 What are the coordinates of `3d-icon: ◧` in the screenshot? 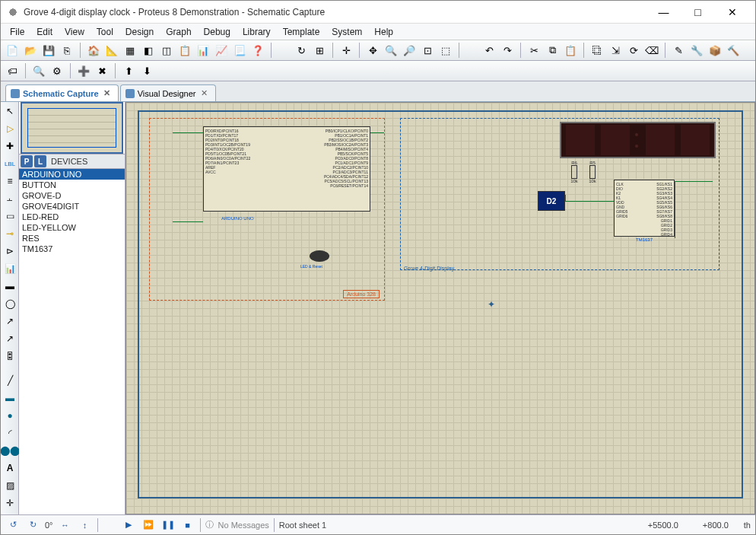 It's located at (148, 50).